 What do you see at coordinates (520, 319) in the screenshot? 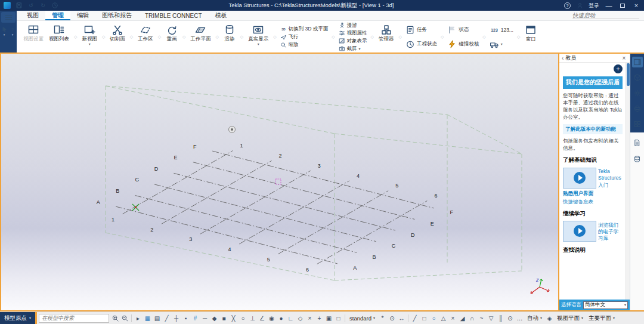
I see `more-icon: …` at bounding box center [520, 319].